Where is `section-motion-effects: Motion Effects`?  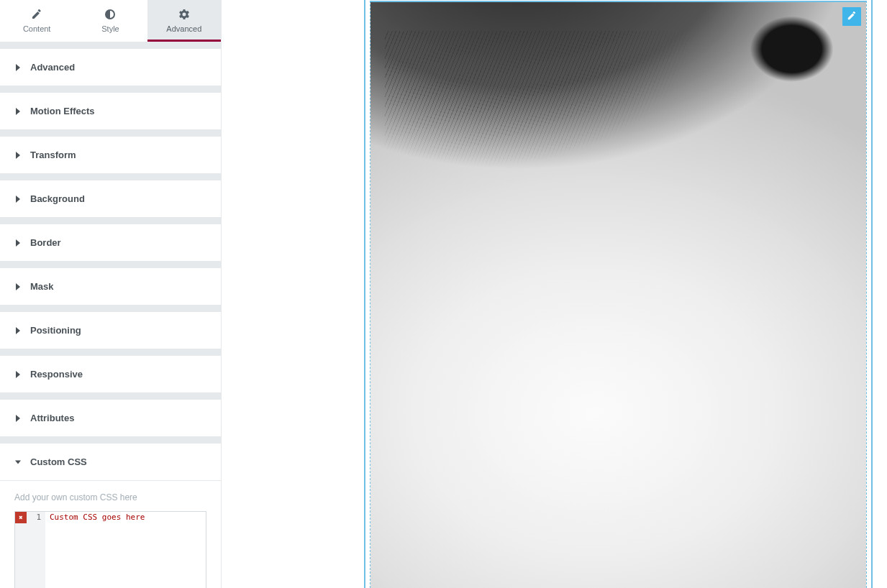
section-motion-effects: Motion Effects is located at coordinates (111, 111).